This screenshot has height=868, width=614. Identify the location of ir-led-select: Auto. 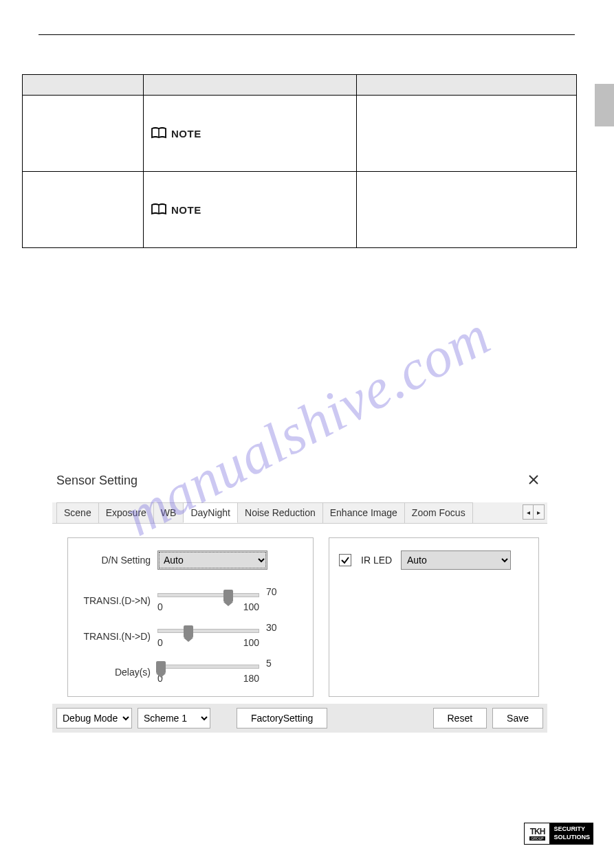
(456, 560).